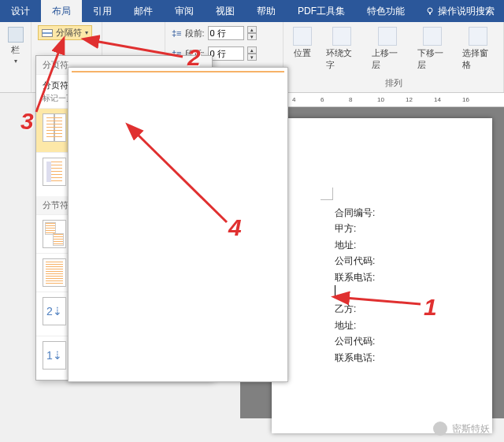 This screenshot has width=504, height=442. I want to click on help-search: 操作说明搜索, so click(460, 11).